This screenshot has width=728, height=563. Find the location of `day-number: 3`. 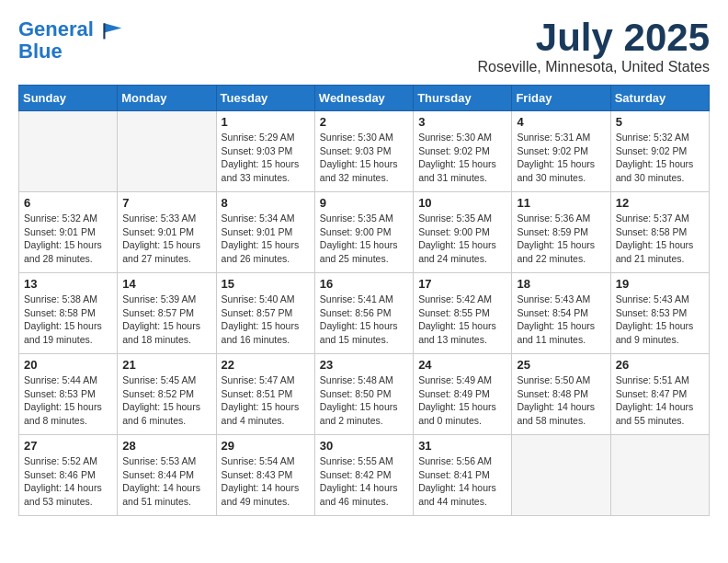

day-number: 3 is located at coordinates (462, 121).